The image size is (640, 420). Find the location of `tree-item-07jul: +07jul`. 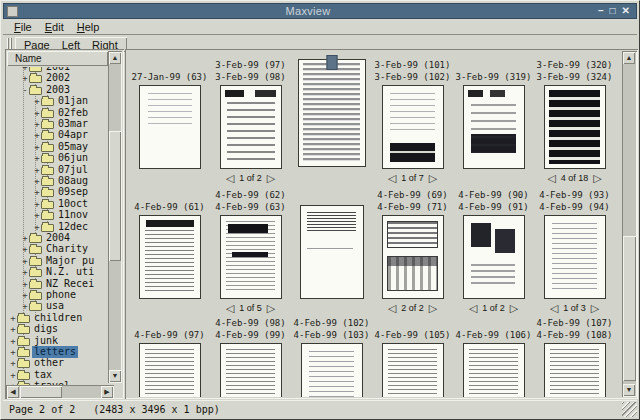

tree-item-07jul: +07jul is located at coordinates (62, 170).